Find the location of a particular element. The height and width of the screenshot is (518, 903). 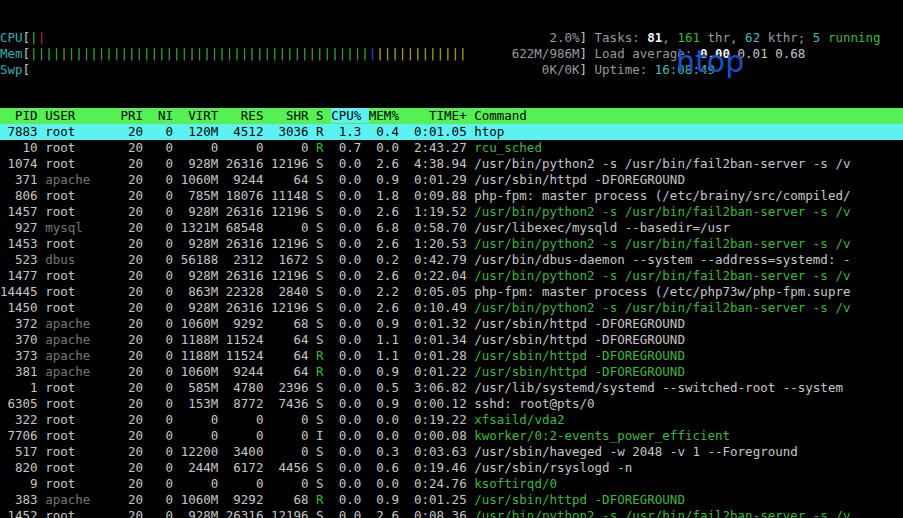

process-row-820: 820 root 20 0 244M 6172 4456 S 0.0 0.6 0… is located at coordinates (452, 468).